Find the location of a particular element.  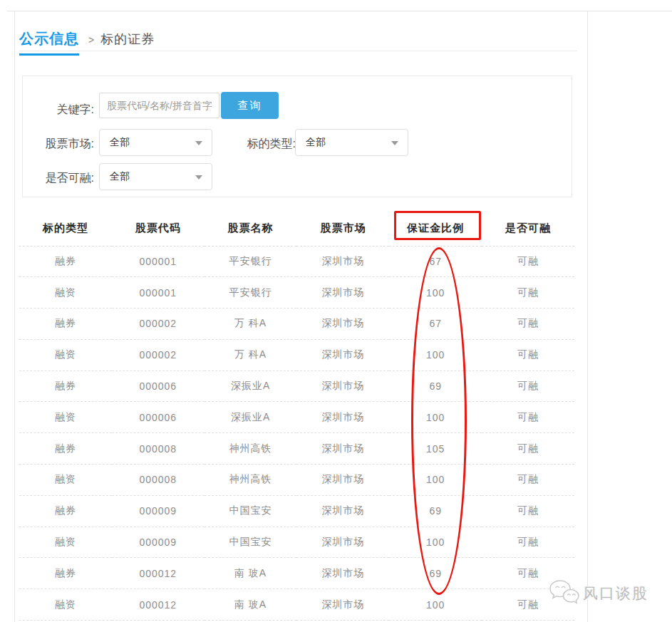

panel-left-border is located at coordinates (14, 316).